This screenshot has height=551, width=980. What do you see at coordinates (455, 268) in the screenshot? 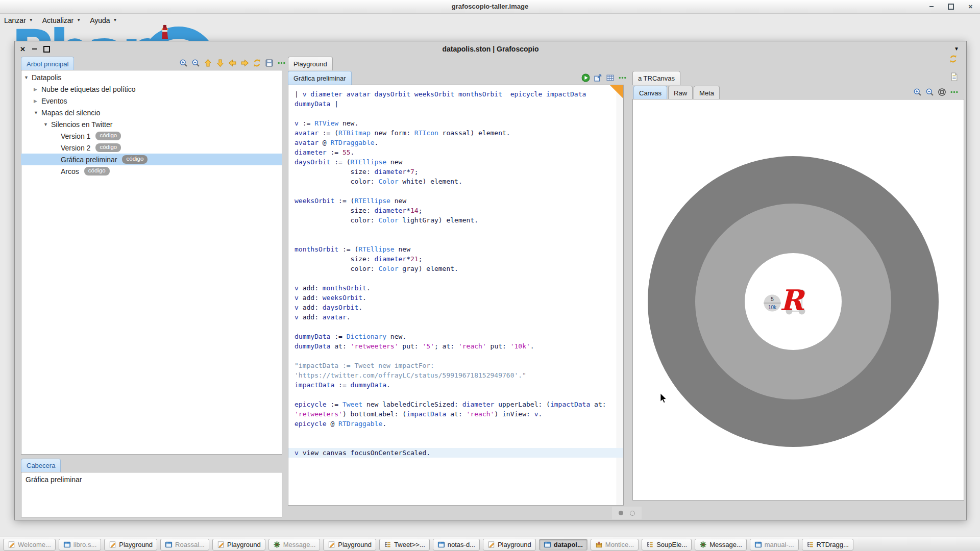
I see `code-line: color: Color gray) element.` at bounding box center [455, 268].